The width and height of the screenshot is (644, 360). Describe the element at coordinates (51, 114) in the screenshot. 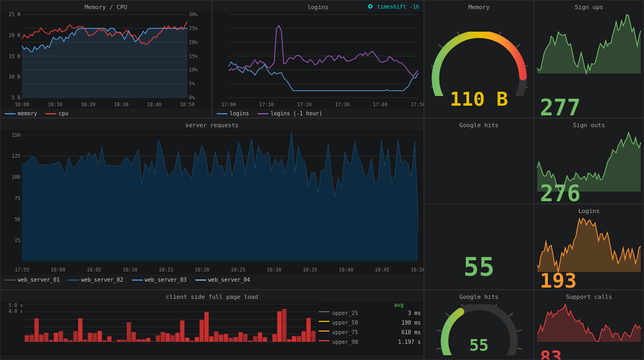

I see `legend-cpu-color` at that location.